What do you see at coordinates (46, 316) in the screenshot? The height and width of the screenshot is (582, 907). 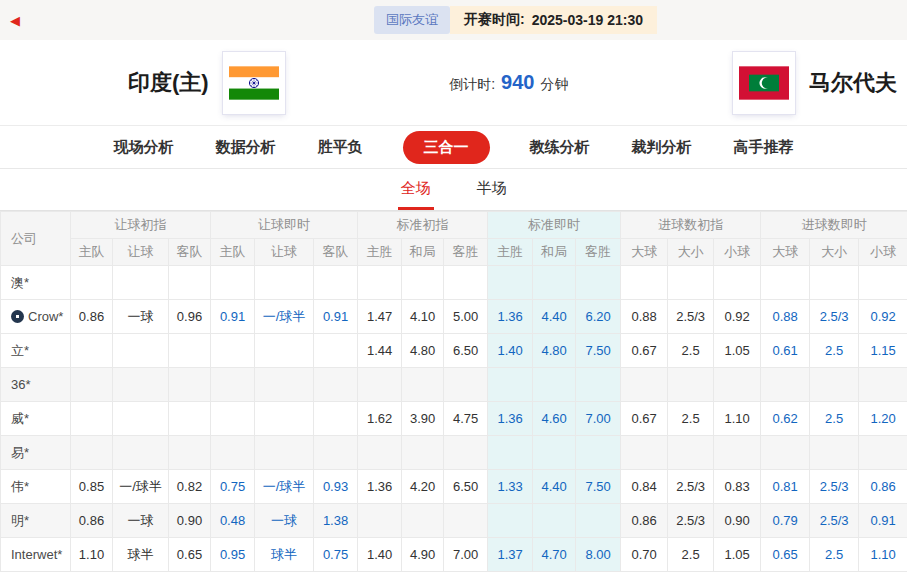 I see `company-name: Crow*` at bounding box center [46, 316].